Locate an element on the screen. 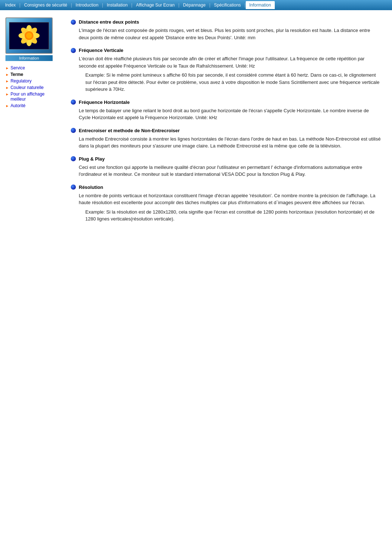 The image size is (392, 555). nav-bar: Index | Consignes de sécurité | Introduc… is located at coordinates (196, 5).